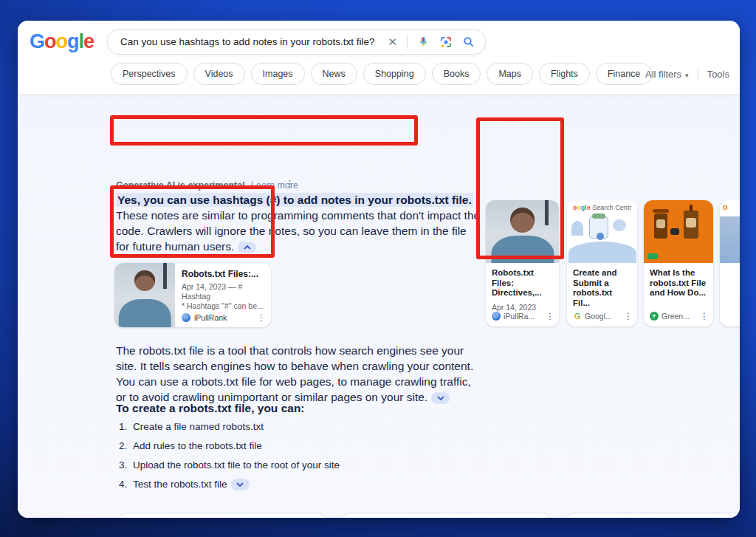 The height and width of the screenshot is (537, 756). What do you see at coordinates (210, 318) in the screenshot?
I see `citation-source: iPullRank` at bounding box center [210, 318].